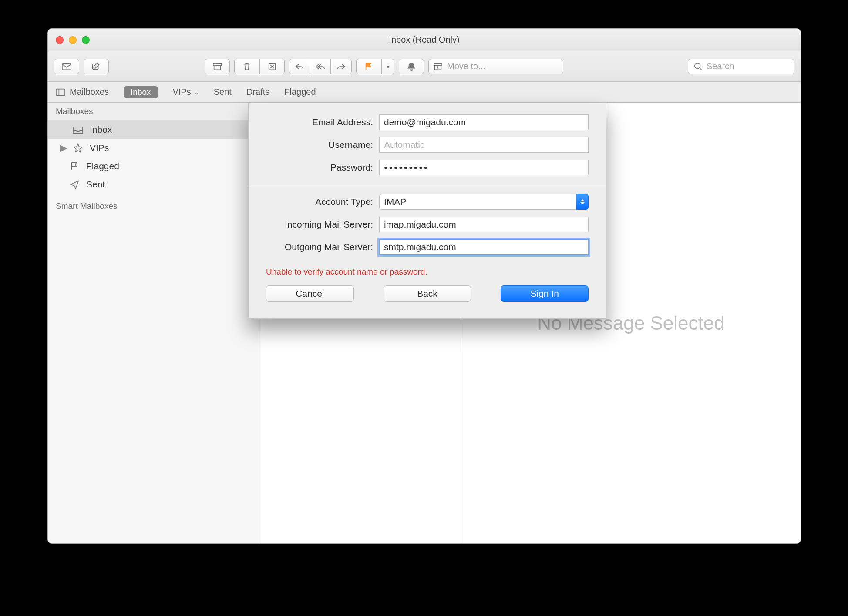 The height and width of the screenshot is (616, 848). What do you see at coordinates (96, 67) in the screenshot?
I see `compose-button` at bounding box center [96, 67].